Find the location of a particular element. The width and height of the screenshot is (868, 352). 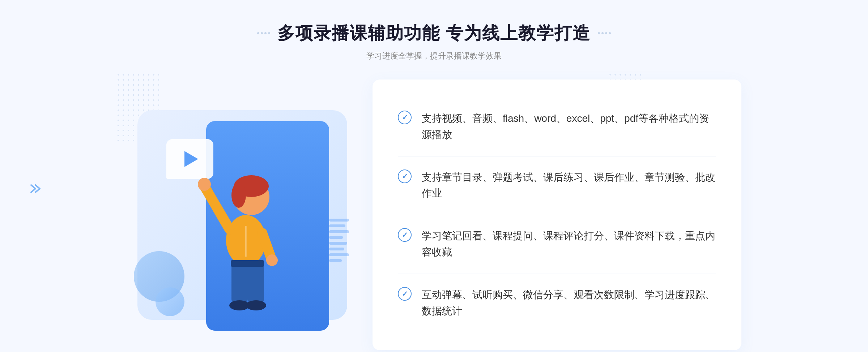

check-icon-2: ✓ is located at coordinates (405, 176).